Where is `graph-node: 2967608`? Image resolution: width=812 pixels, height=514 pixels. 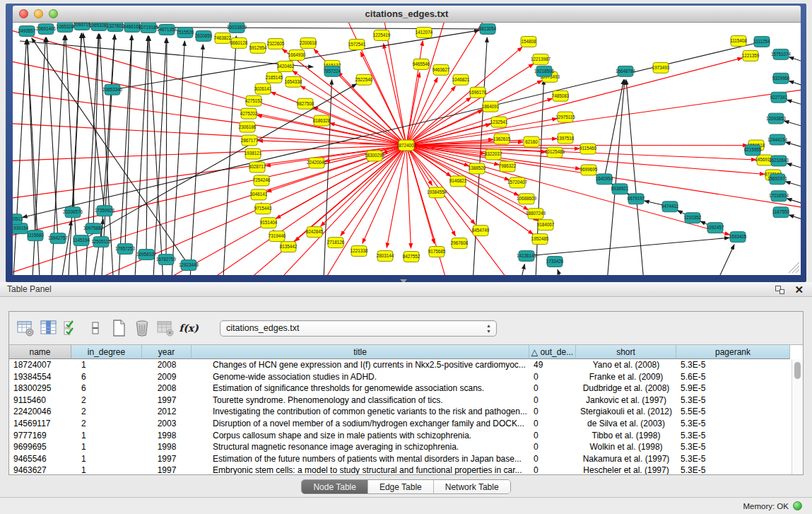
graph-node: 2967608 is located at coordinates (459, 243).